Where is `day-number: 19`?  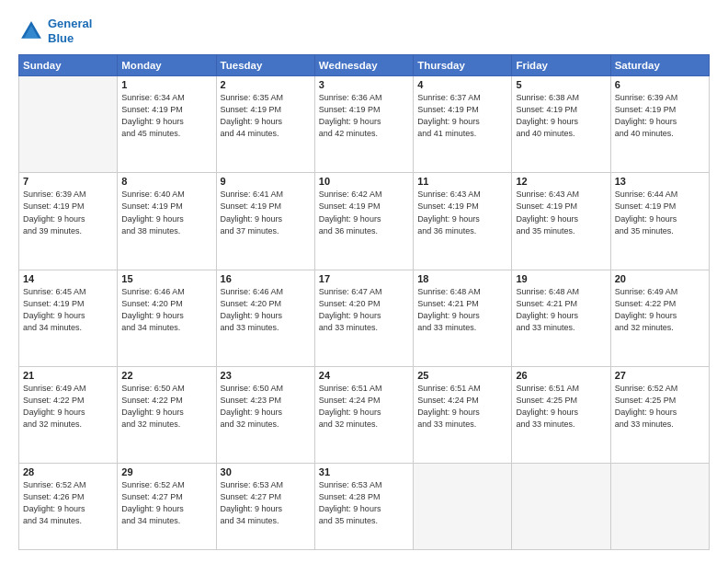
day-number: 19 is located at coordinates (561, 279).